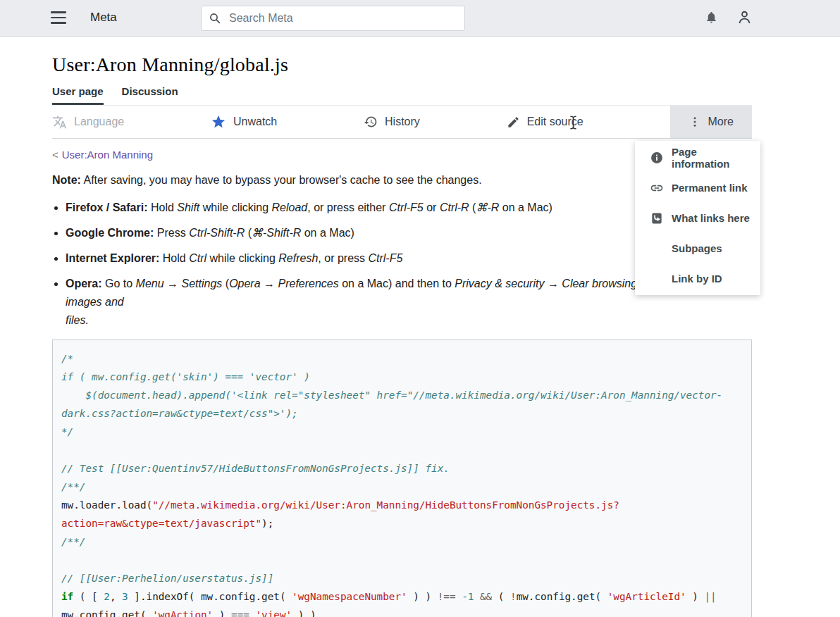 The height and width of the screenshot is (617, 840). I want to click on page-actions-bar: Language Unwatch History Edit source Mor…, so click(402, 122).